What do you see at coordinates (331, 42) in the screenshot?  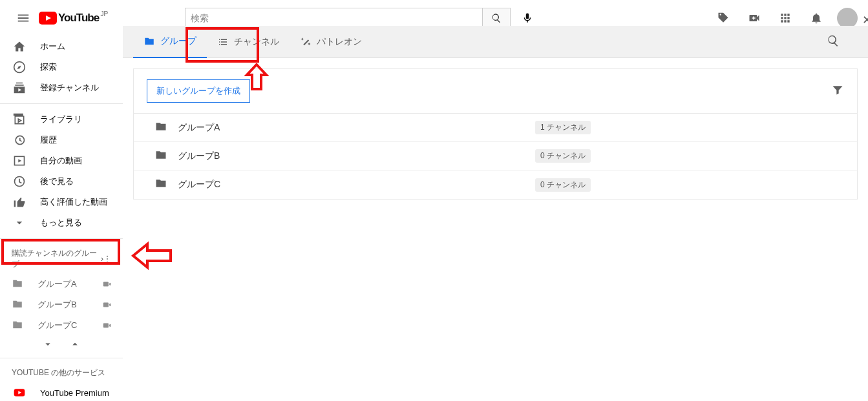 I see `tab-patreon: パトレオン` at bounding box center [331, 42].